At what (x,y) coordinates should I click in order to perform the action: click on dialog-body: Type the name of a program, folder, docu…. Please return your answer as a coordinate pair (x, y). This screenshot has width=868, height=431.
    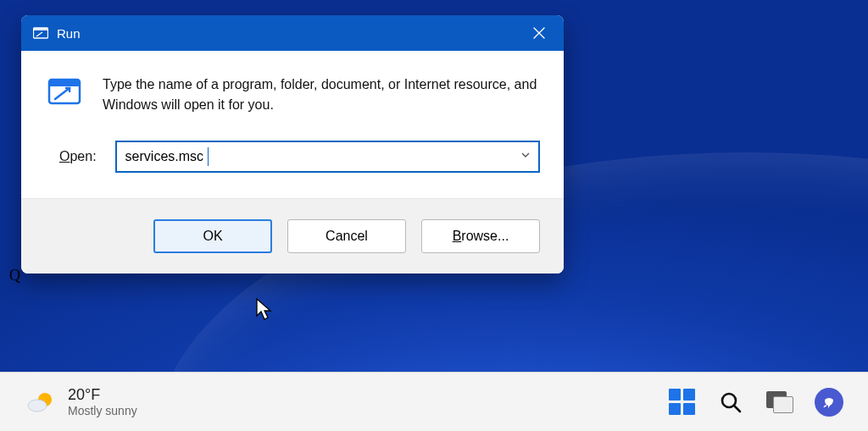
    Looking at the image, I should click on (292, 96).